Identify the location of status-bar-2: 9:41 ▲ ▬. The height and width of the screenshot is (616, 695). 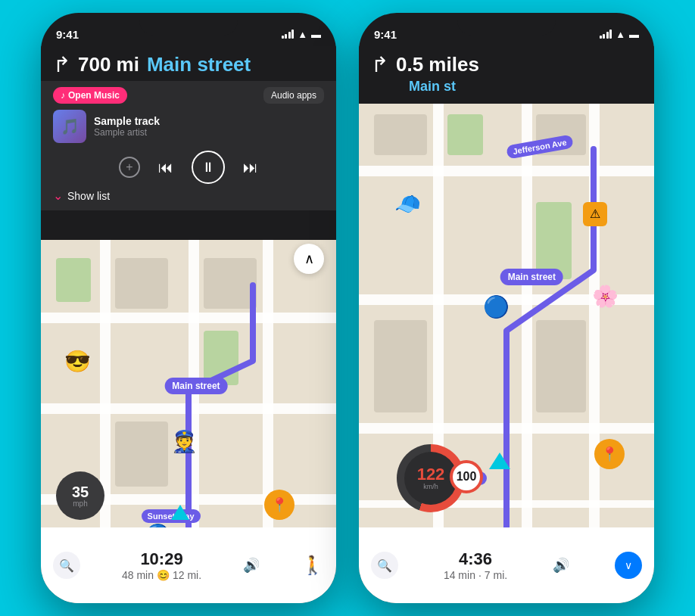
(506, 30).